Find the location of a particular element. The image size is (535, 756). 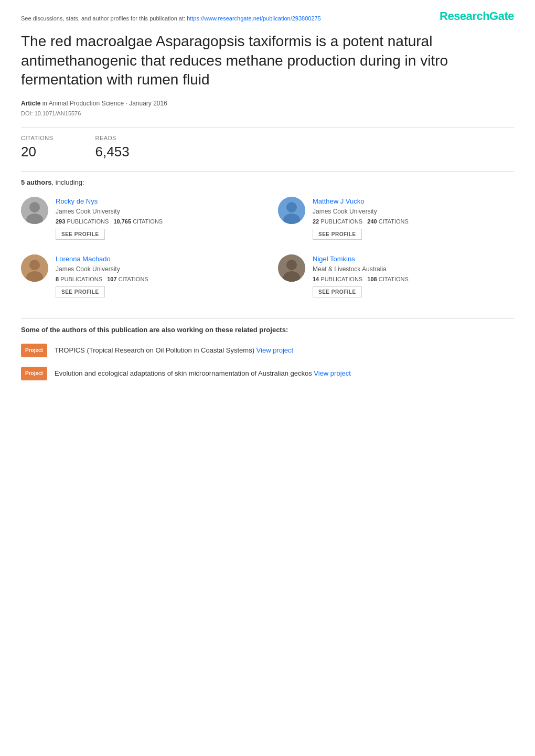

project-item-0: Project TROPICS (Tropical Research on Oi… is located at coordinates (268, 350).